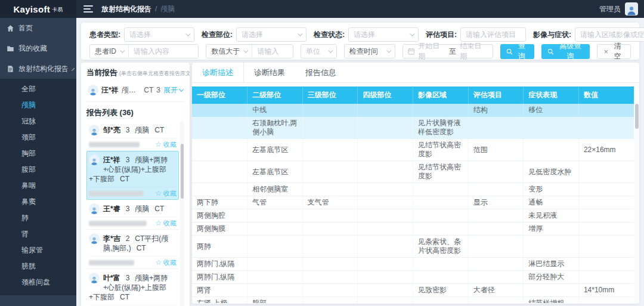 Image resolution: width=644 pixels, height=306 pixels. I want to click on sidebar-subitem: 腹部, so click(38, 169).